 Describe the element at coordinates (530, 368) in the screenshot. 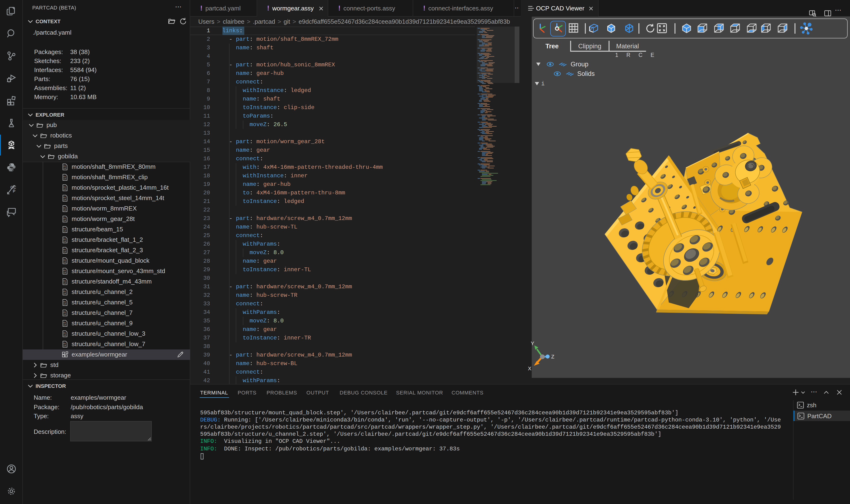

I see `svg-text: X` at that location.